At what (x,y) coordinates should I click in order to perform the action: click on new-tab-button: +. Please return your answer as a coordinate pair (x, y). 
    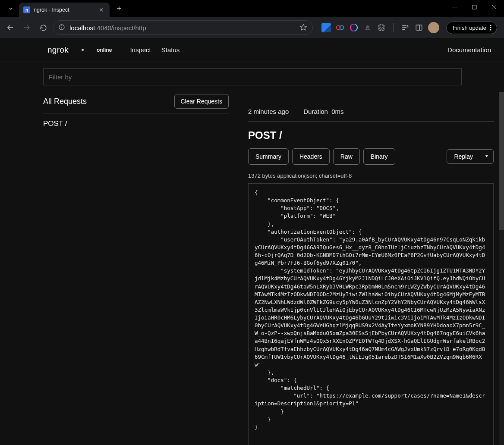
    Looking at the image, I should click on (119, 9).